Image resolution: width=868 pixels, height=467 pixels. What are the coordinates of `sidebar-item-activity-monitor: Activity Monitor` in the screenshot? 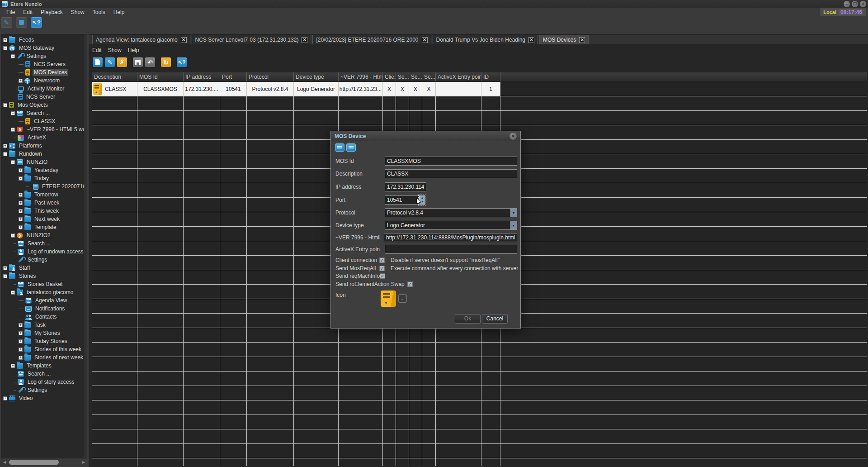 It's located at (42, 89).